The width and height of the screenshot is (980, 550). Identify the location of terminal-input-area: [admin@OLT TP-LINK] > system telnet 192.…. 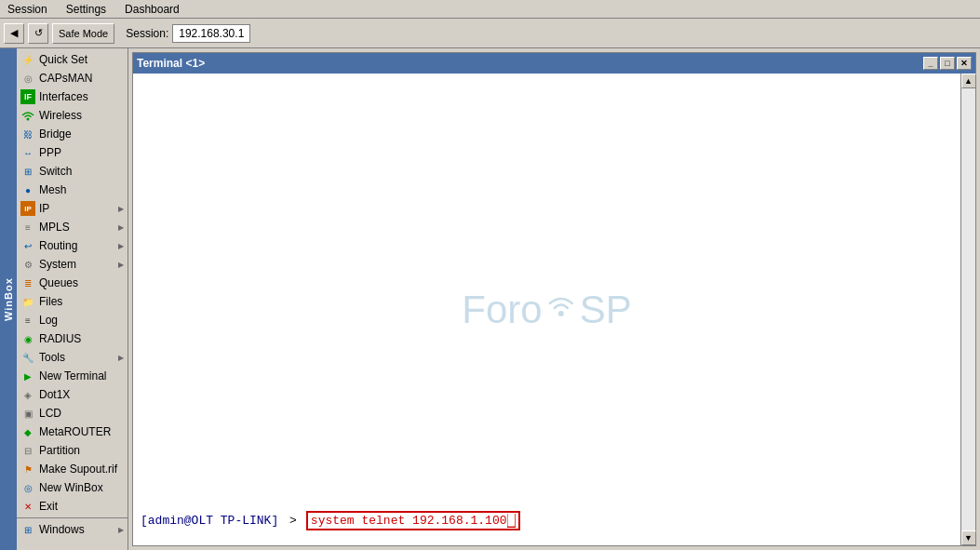
(547, 523).